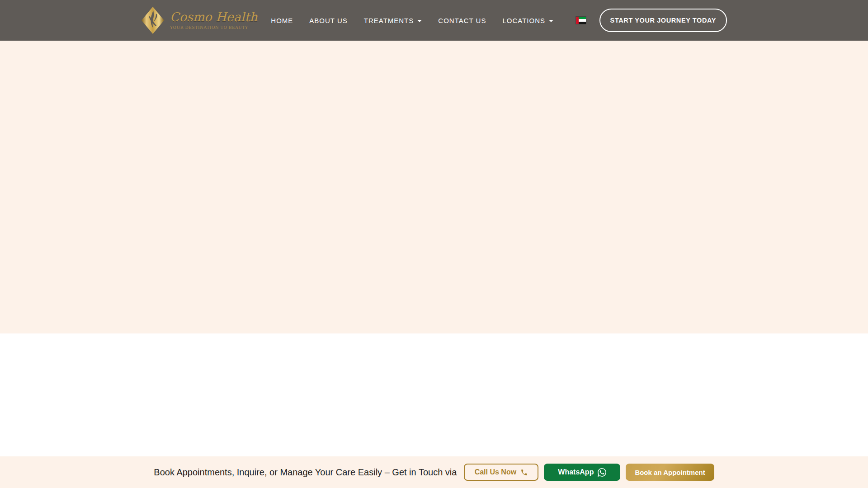 Image resolution: width=868 pixels, height=488 pixels. Describe the element at coordinates (602, 473) in the screenshot. I see `whatsapp-icon` at that location.